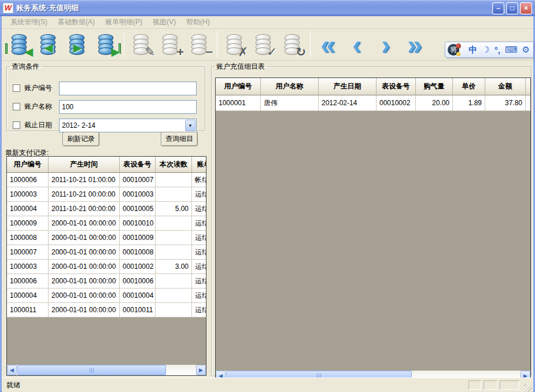 This screenshot has height=392, width=535. Describe the element at coordinates (128, 88) in the screenshot. I see `account-id-input` at that location.